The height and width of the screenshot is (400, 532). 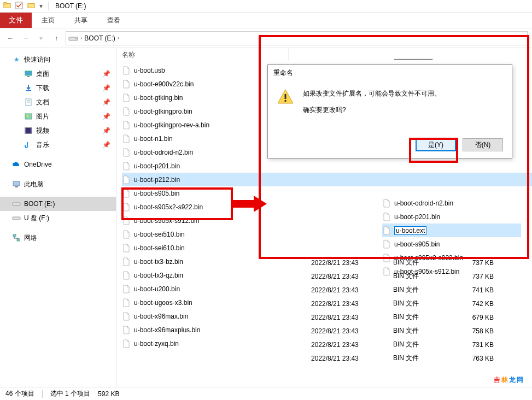 I want to click on sidebar-quick-access: ★ 快速访问, so click(x=58, y=60).